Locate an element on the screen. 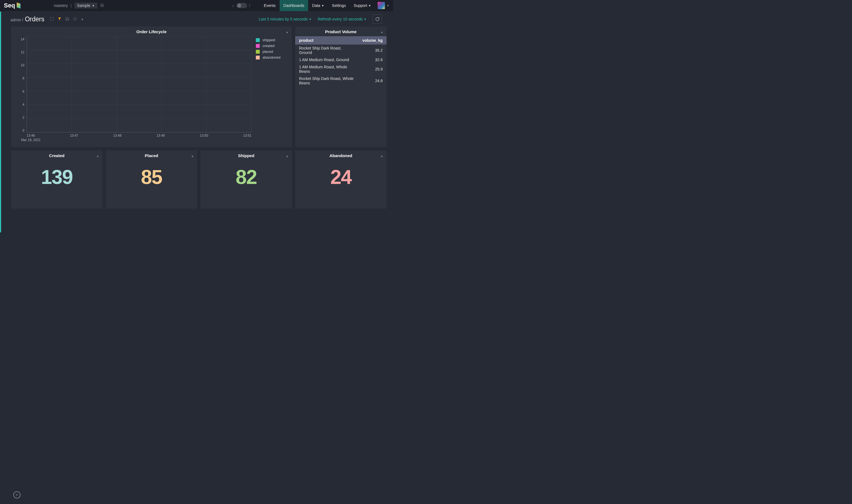  col-product: product is located at coordinates (327, 40).